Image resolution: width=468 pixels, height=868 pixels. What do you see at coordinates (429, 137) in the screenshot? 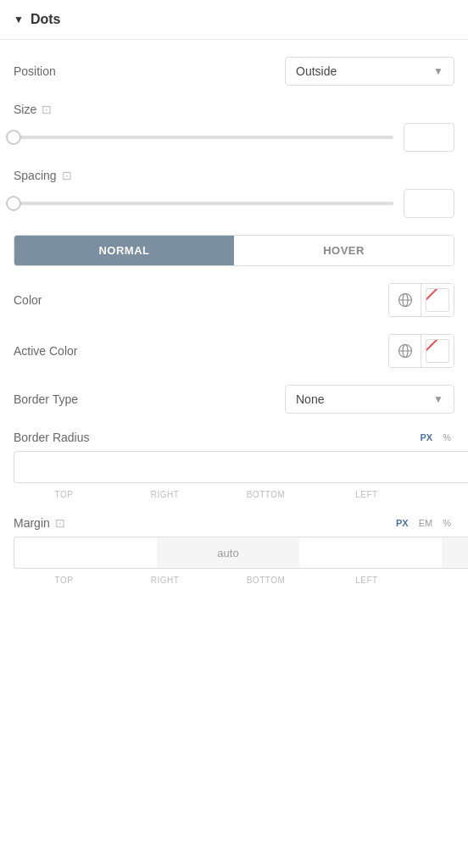
I see `size-input` at bounding box center [429, 137].